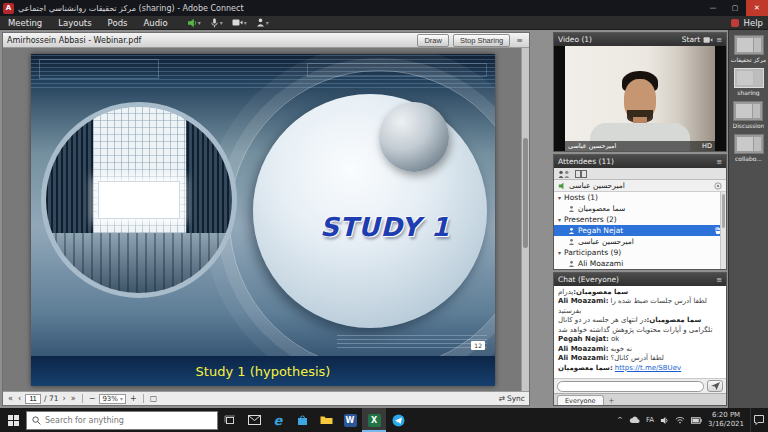 The height and width of the screenshot is (432, 768). What do you see at coordinates (525, 220) in the screenshot?
I see `document-scrollbar` at bounding box center [525, 220].